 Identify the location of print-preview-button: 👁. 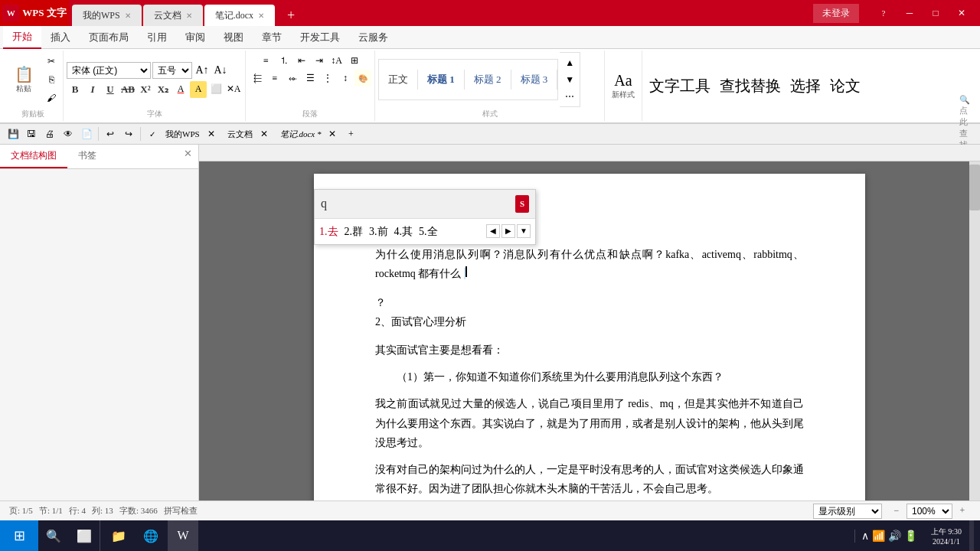
(68, 134).